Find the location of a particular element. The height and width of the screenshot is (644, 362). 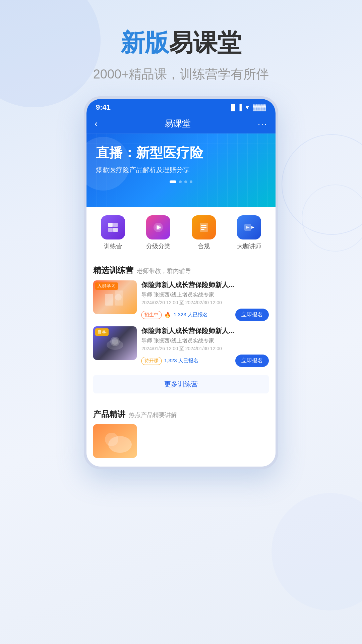

more-training-button: 更多训练营 is located at coordinates (181, 384).